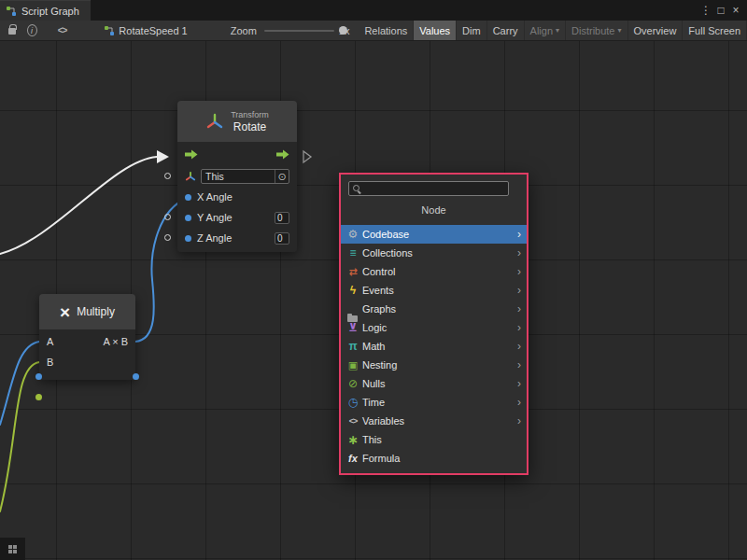 The width and height of the screenshot is (747, 560). I want to click on menu-item-control: ⇄ Control ›, so click(433, 272).